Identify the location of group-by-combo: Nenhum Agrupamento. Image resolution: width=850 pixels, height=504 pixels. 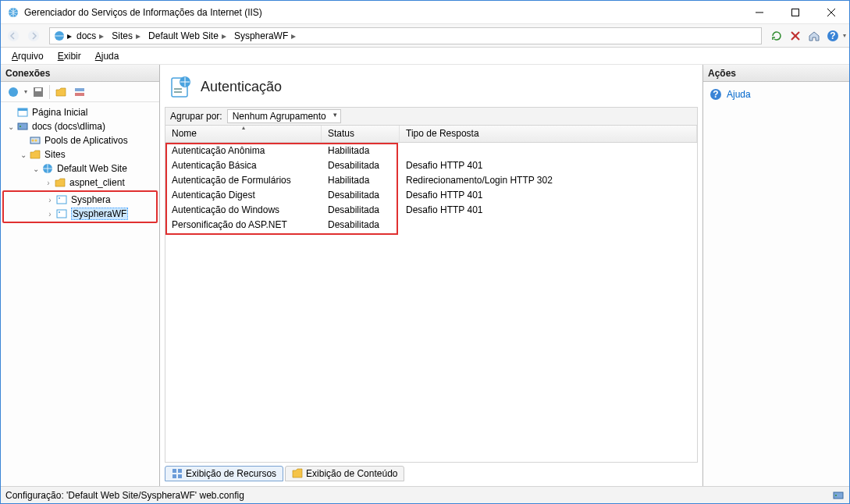
(284, 116).